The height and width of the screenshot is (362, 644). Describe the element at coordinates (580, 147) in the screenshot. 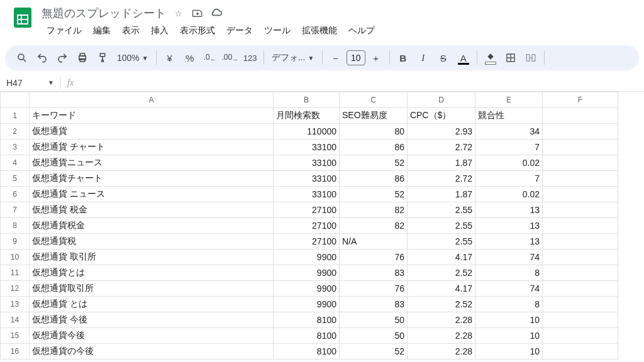

I see `cell-F3` at that location.